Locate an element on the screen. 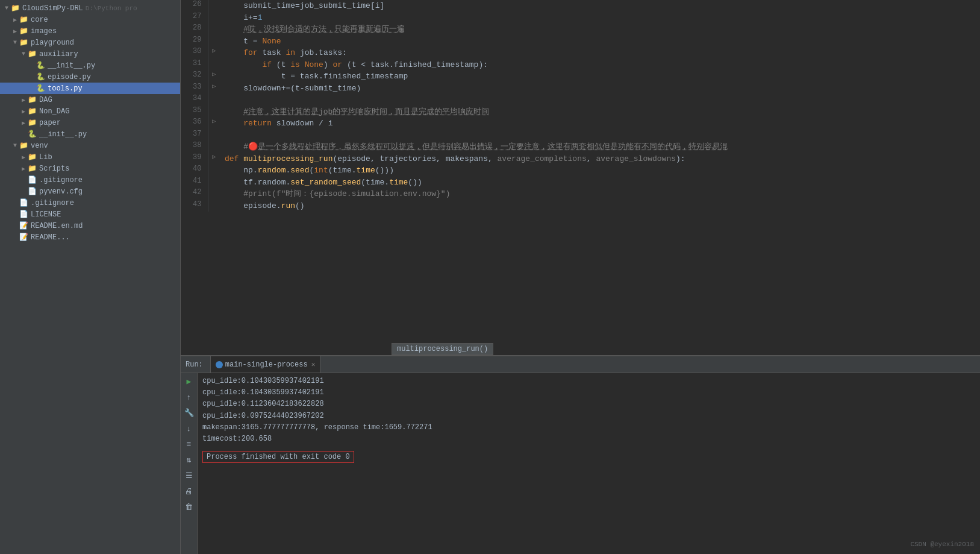 This screenshot has width=980, height=554. tree-item-playground: ▼ 📁 playground is located at coordinates (90, 42).